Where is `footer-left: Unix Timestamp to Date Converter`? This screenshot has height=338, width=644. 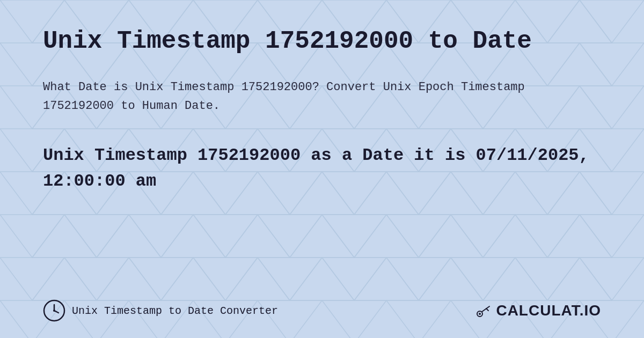 footer-left: Unix Timestamp to Date Converter is located at coordinates (160, 311).